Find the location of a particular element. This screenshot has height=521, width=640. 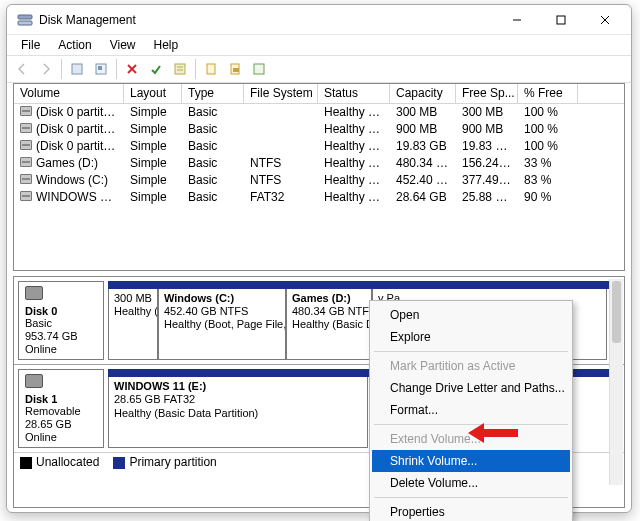

graph-scrollbar is located at coordinates (616, 382).